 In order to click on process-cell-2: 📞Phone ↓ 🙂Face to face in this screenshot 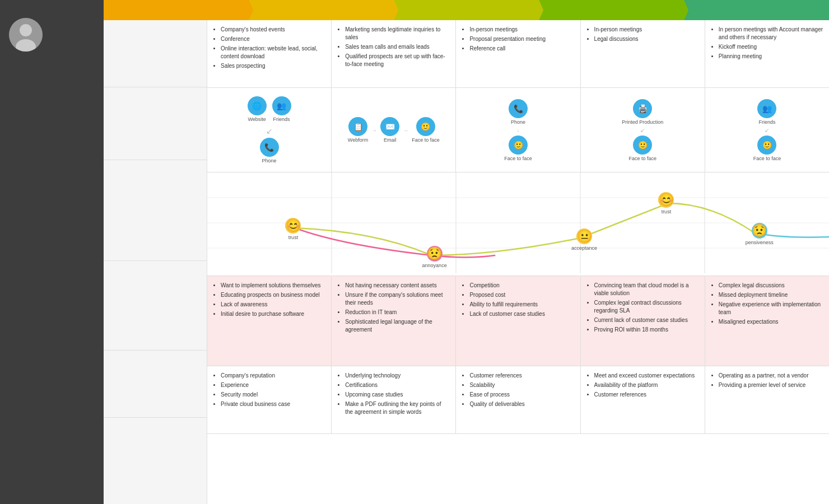, I will do `click(518, 130)`.